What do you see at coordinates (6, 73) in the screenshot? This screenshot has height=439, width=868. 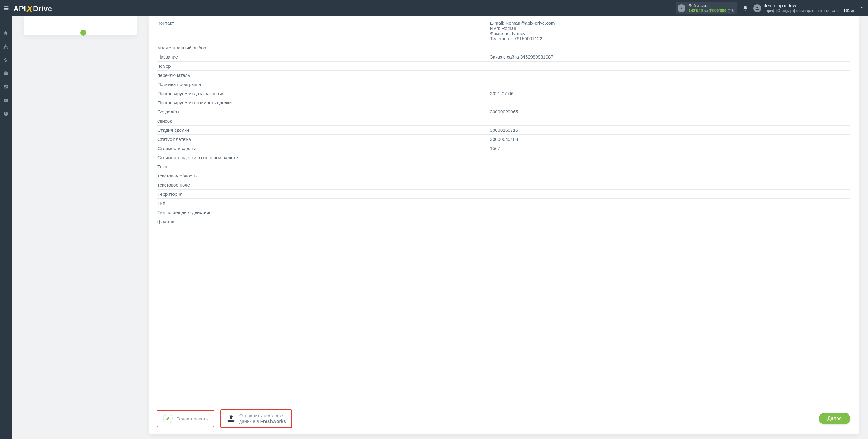 I see `briefcase-icon` at bounding box center [6, 73].